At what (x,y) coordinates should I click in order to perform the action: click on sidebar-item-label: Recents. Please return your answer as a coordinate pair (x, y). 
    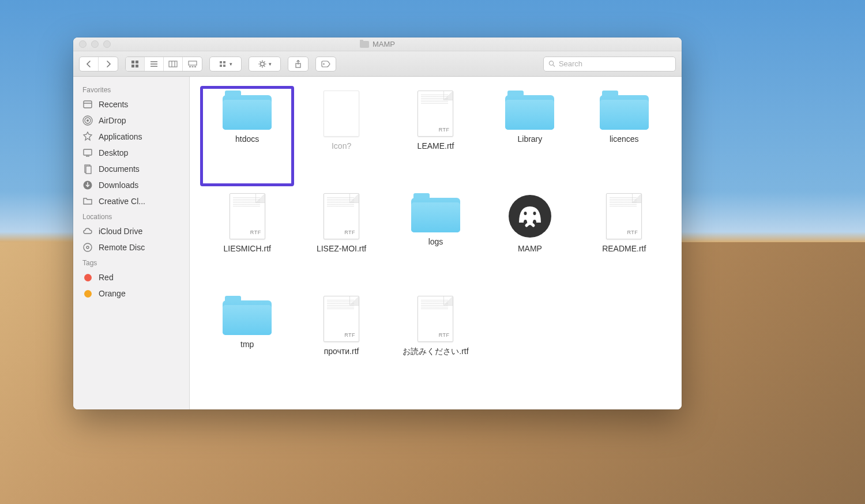
    Looking at the image, I should click on (113, 104).